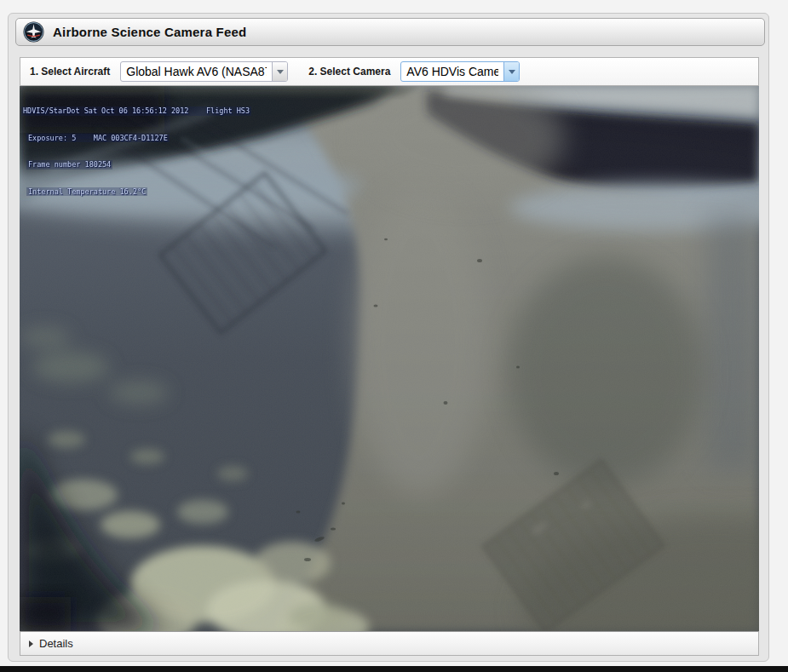 The width and height of the screenshot is (788, 672). What do you see at coordinates (56, 644) in the screenshot?
I see `details-label: Details` at bounding box center [56, 644].